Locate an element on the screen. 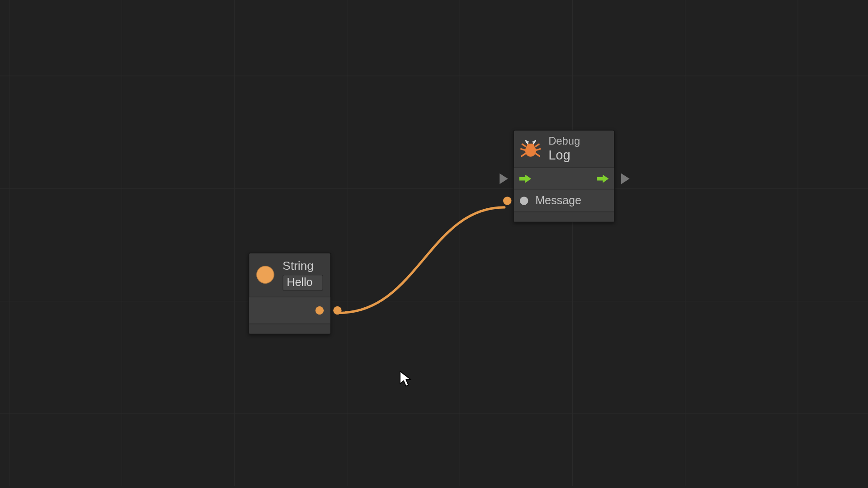  node-string-type-label: String is located at coordinates (303, 266).